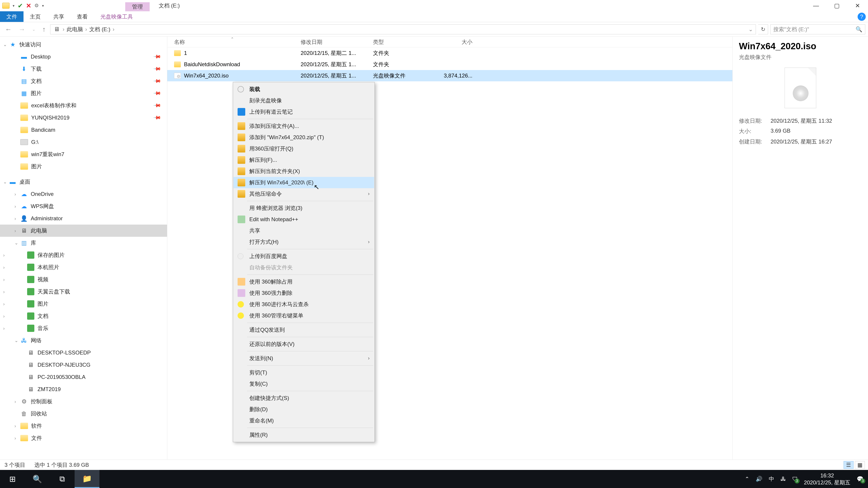 This screenshot has width=868, height=488. I want to click on tree-net-pc: 🖥DESKTOP-NJEU3CG, so click(84, 365).